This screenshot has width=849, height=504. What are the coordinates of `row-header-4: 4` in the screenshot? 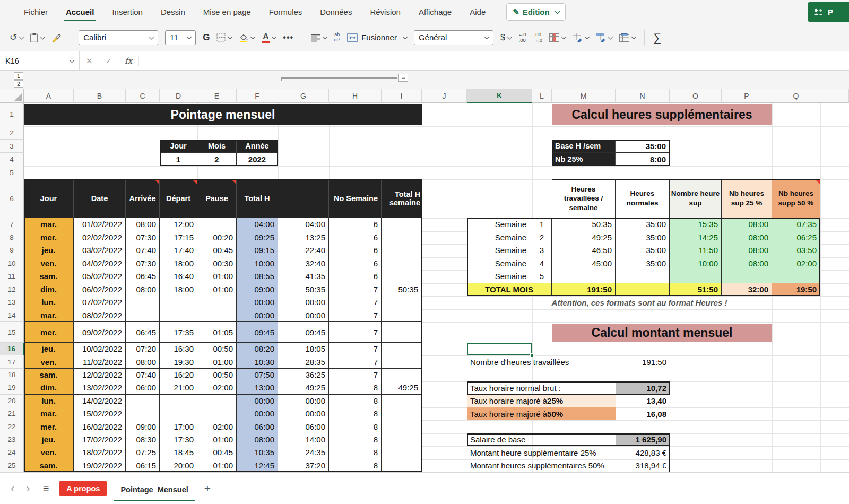 It's located at (12, 159).